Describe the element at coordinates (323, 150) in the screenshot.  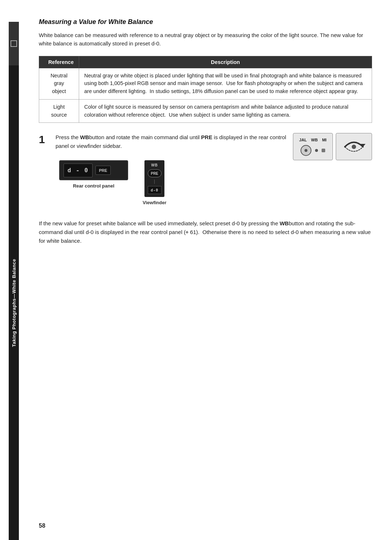
I see `small-control` at that location.